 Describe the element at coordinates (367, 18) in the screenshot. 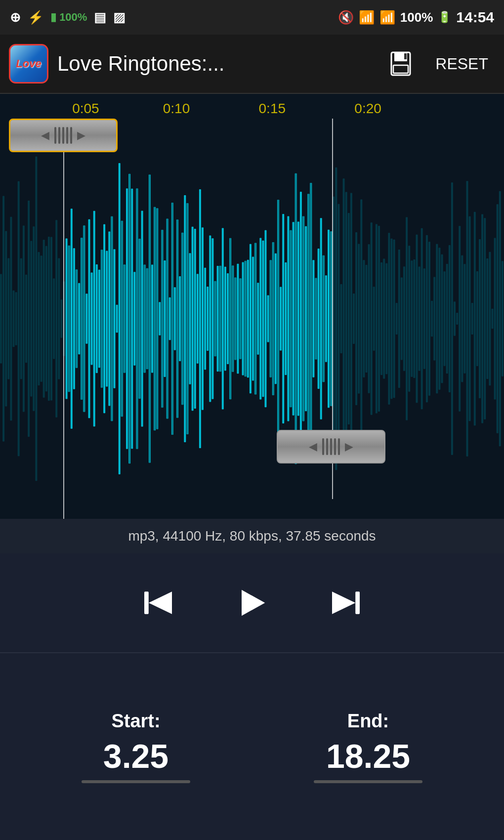

I see `wifi-icon: 📶` at that location.